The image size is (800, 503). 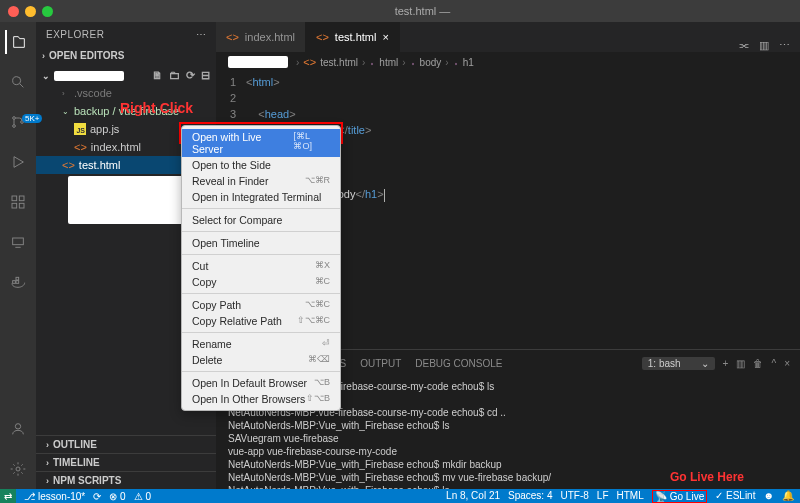 What do you see at coordinates (400, 496) in the screenshot?
I see `status-bar: ⇄ ⎇ lesson-10* ⟳ ⊗ 0 ⚠ 0 Ln 8, Col 21 Sp…` at bounding box center [400, 496].